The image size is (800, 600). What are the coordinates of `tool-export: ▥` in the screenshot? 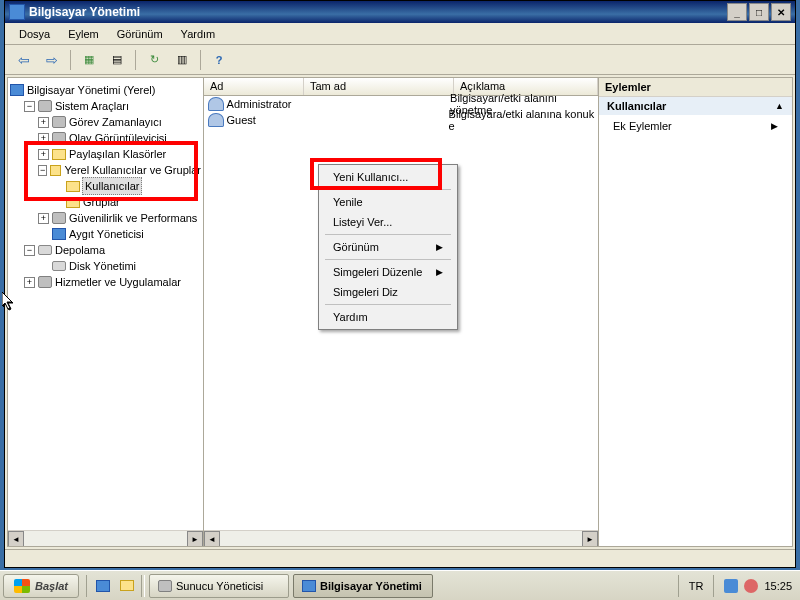 It's located at (182, 60).